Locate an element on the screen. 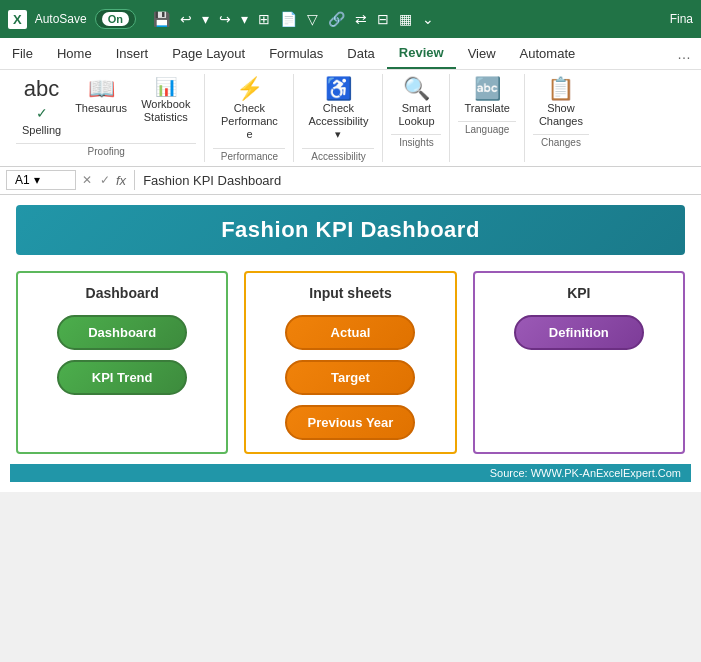 Image resolution: width=701 pixels, height=662 pixels. changes-group-label: Changes is located at coordinates (561, 141).